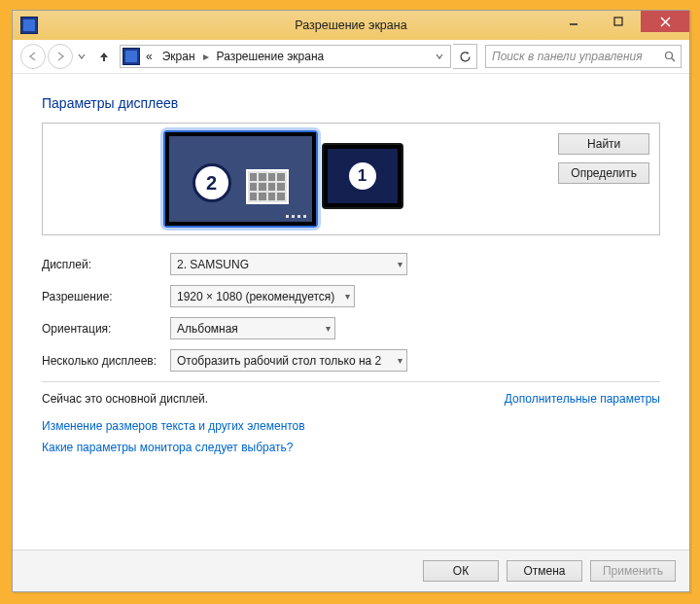  Describe the element at coordinates (33, 56) in the screenshot. I see `back-button` at that location.